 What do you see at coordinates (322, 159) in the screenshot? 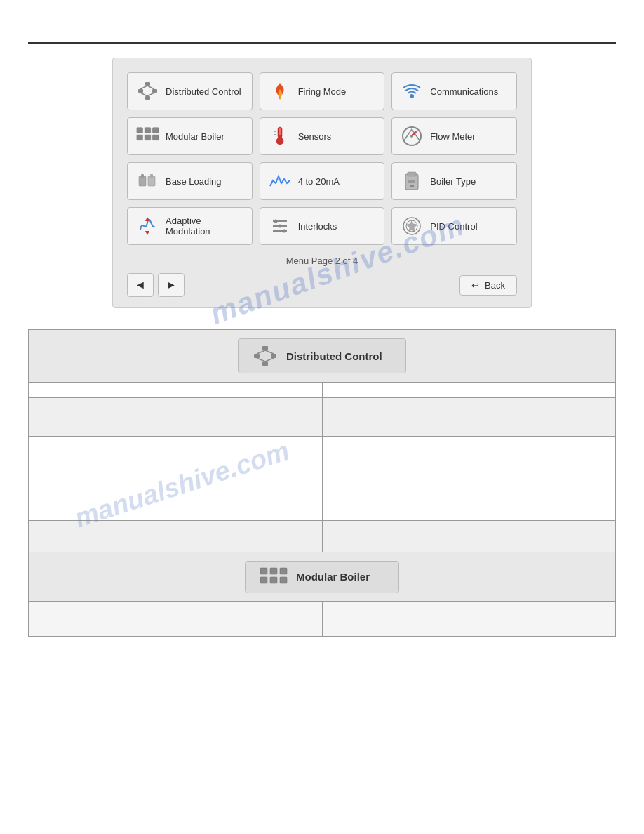
I see `menu-grid: Distributed Control Firing Mode Comm` at bounding box center [322, 159].